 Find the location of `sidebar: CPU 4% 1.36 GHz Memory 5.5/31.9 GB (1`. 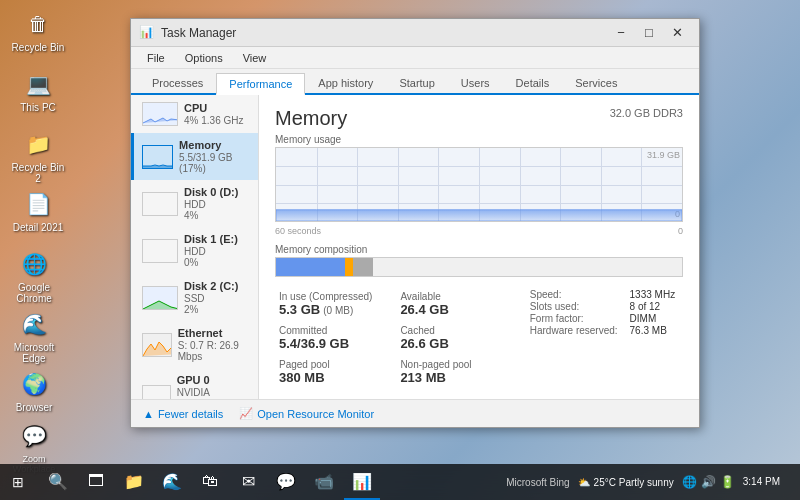

sidebar: CPU 4% 1.36 GHz Memory 5.5/31.9 GB (1 is located at coordinates (195, 247).